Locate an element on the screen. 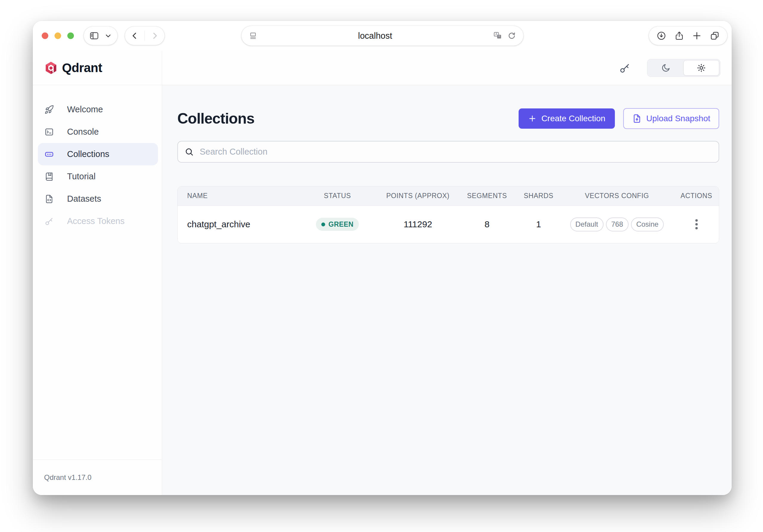 The image size is (763, 532). svg-text: A is located at coordinates (496, 34).